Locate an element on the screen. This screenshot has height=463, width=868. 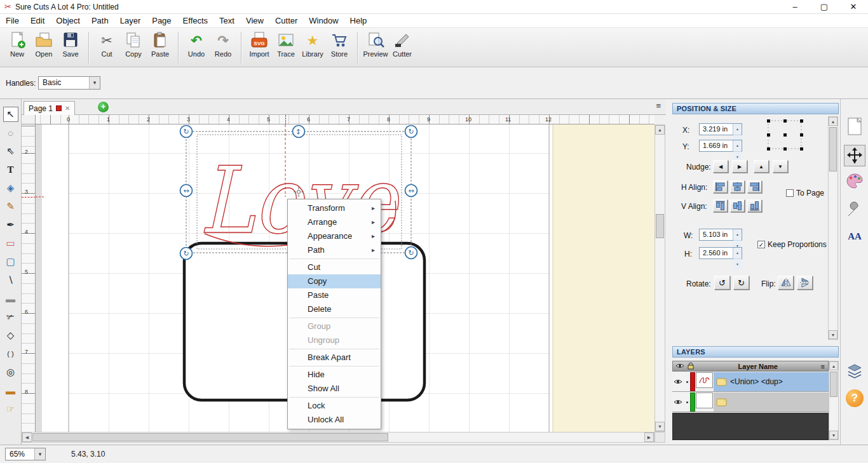
layer-row-body is located at coordinates (771, 402).